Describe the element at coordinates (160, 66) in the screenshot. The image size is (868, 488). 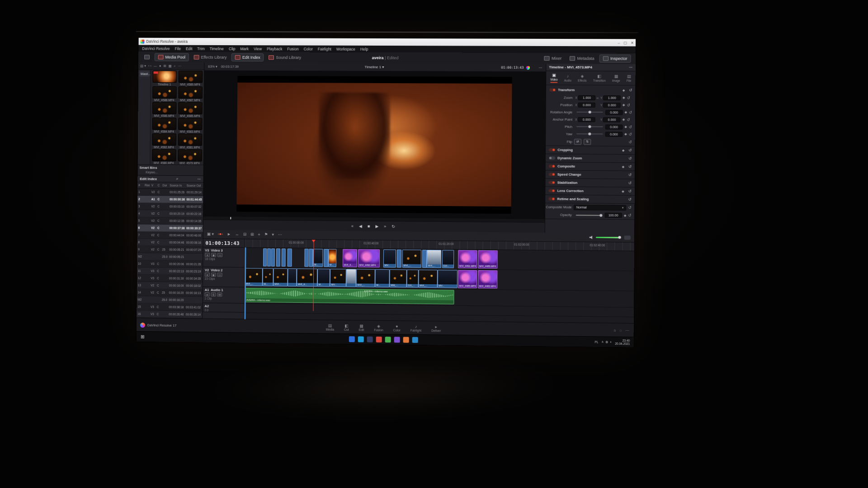
I see `media-pool-tool-icon: ●` at that location.